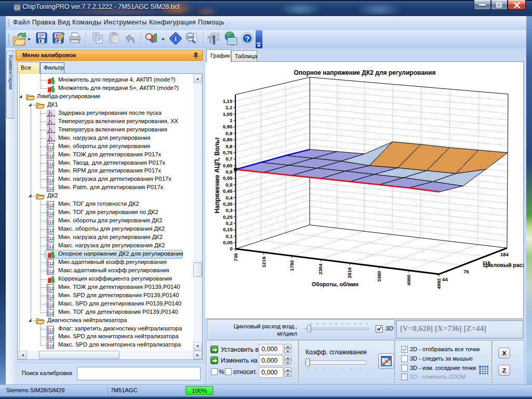 This screenshot has width=532, height=399. What do you see at coordinates (228, 153) in the screenshot?
I see `svg-text: 0,75` at bounding box center [228, 153].